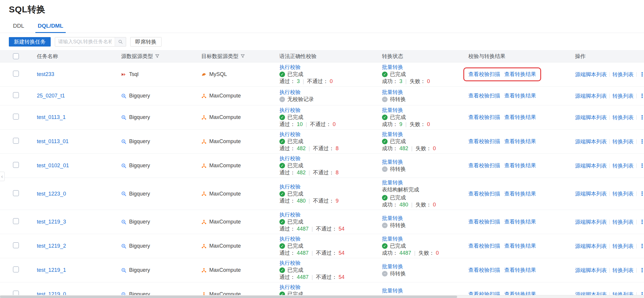 Image resolution: width=644 pixels, height=298 pixels. Describe the element at coordinates (229, 297) in the screenshot. I see `scrollbar-thumb` at that location.